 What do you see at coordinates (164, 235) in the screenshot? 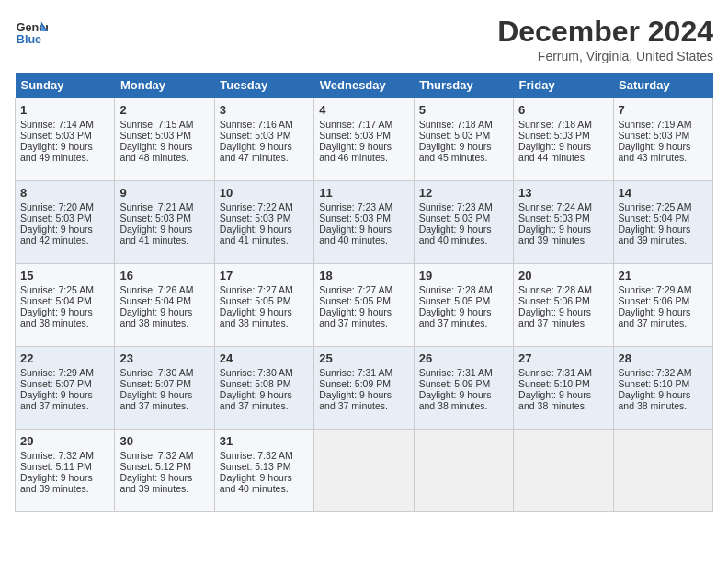
I see `daylight-text: Daylight: 9 hours and 41 minutes.` at bounding box center [164, 235].